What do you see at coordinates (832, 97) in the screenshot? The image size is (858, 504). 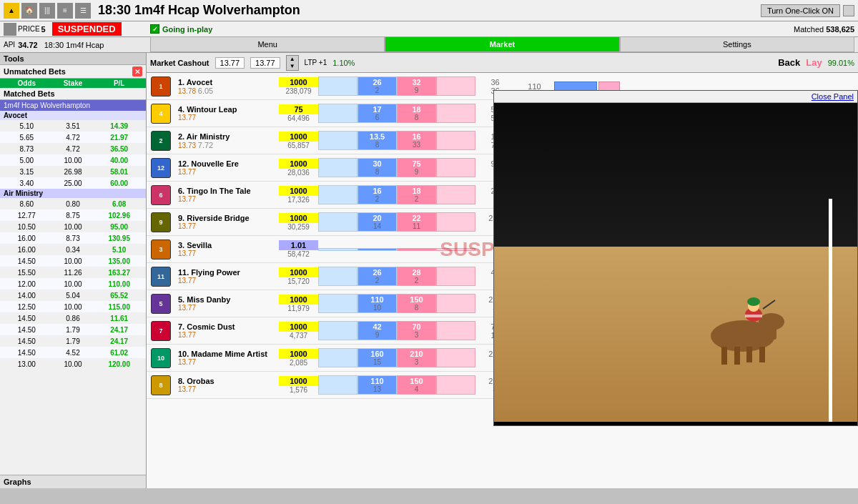 I see `close-panel-button: Close Panel` at bounding box center [832, 97].